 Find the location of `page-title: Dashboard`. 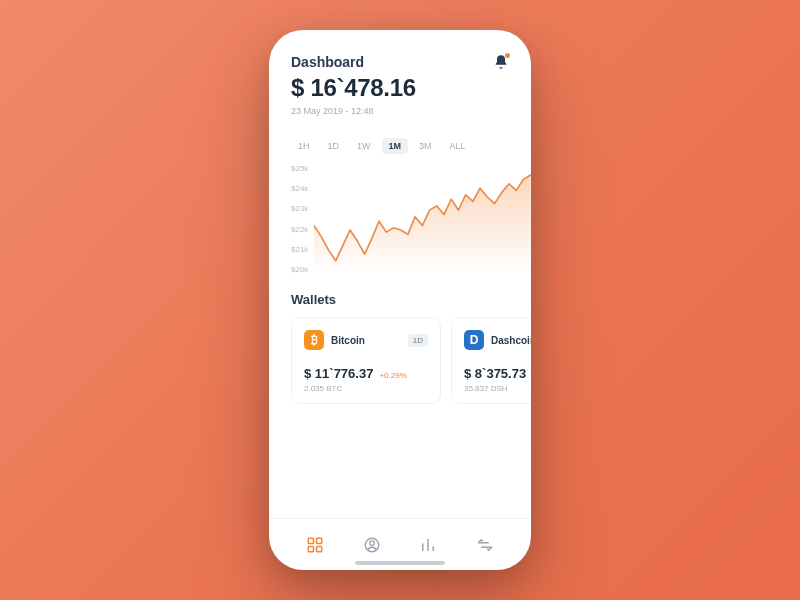

page-title: Dashboard is located at coordinates (354, 62).